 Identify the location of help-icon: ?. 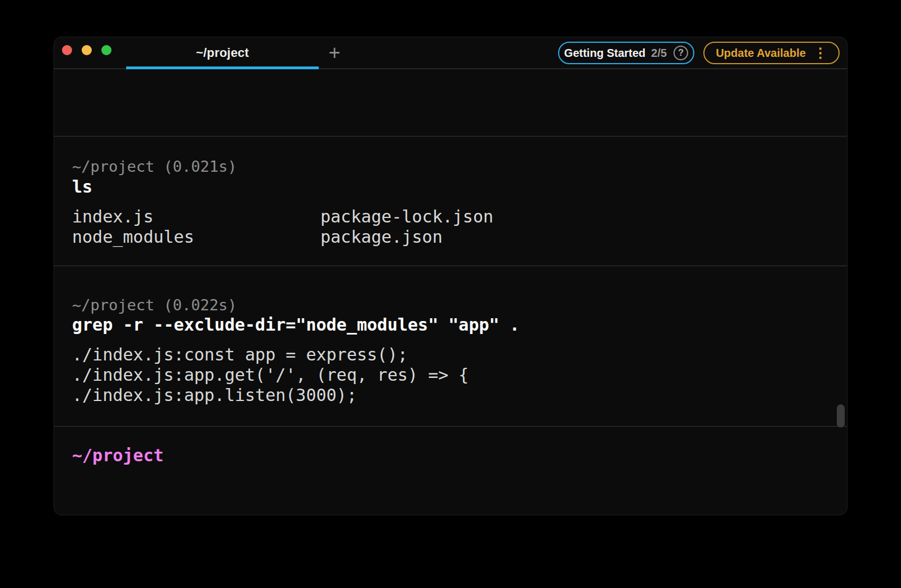
(681, 53).